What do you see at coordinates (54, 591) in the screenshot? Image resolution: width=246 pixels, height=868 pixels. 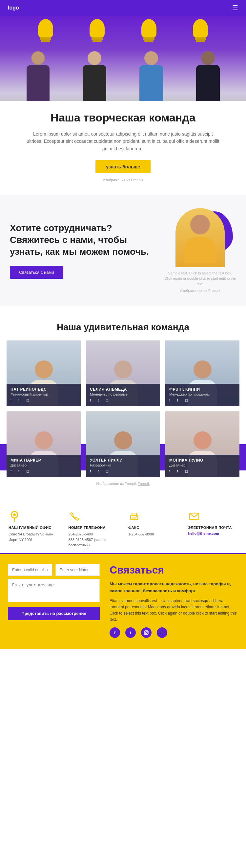 I see `message-input` at bounding box center [54, 591].